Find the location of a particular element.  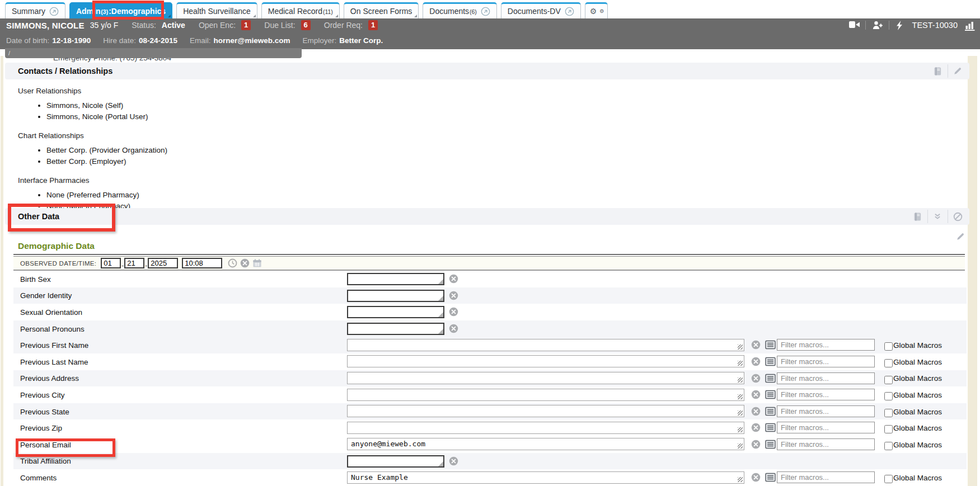

observed-datetime-label: OBSERVED DATE/TIME: is located at coordinates (58, 263).